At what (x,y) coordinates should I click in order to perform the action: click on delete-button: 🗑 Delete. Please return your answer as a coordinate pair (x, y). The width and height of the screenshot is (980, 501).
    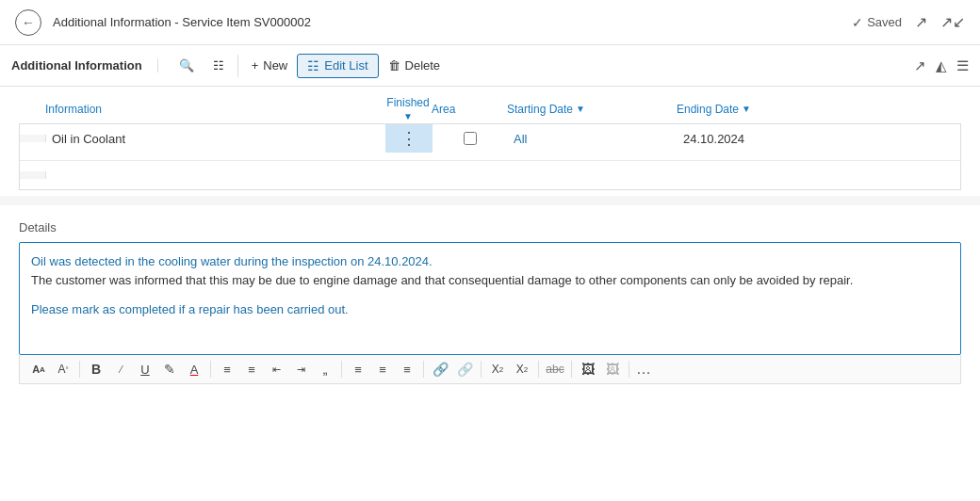
    Looking at the image, I should click on (415, 66).